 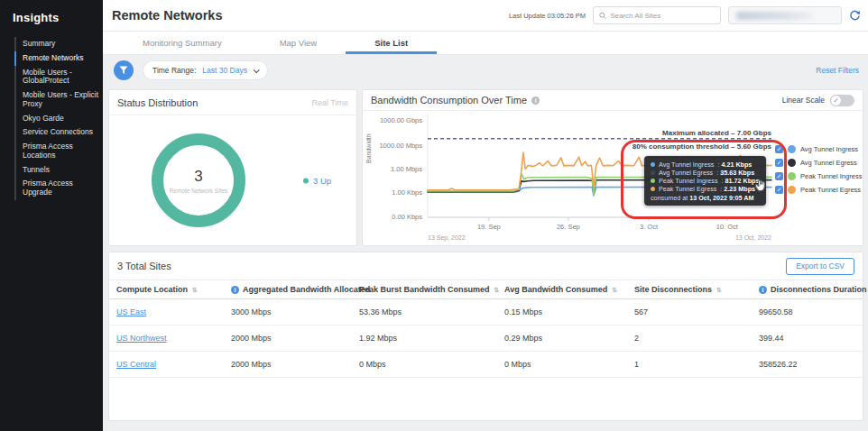 What do you see at coordinates (59, 133) in the screenshot?
I see `sidebar-item-service-connections: Service Connections` at bounding box center [59, 133].